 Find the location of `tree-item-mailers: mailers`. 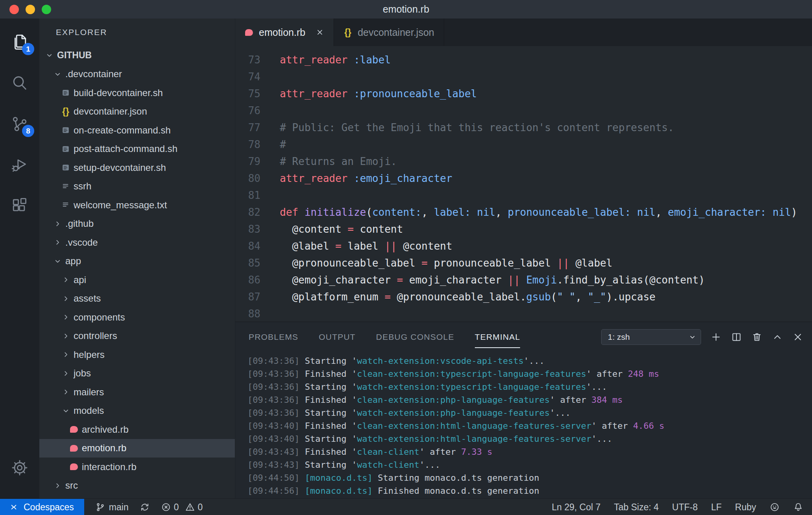

tree-item-mailers: mailers is located at coordinates (137, 392).